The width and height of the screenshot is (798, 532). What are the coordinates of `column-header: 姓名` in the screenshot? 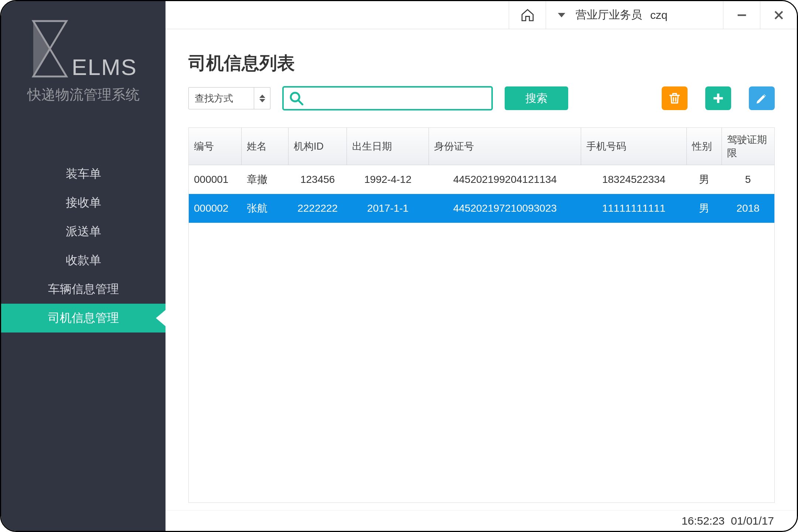 It's located at (265, 146).